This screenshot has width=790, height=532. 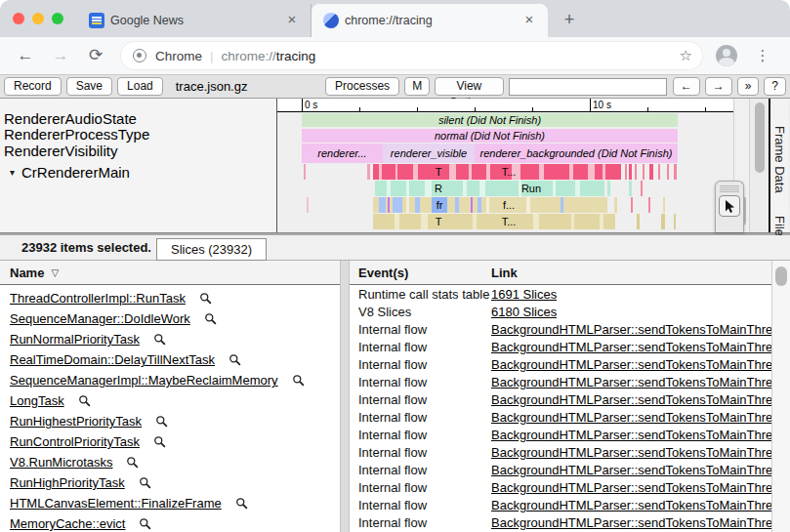 I want to click on view-options-button: View Options, so click(x=469, y=86).